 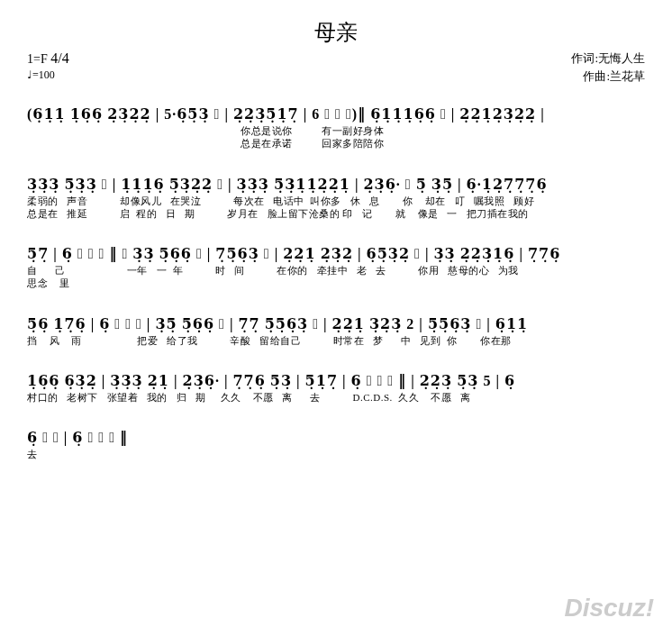 What do you see at coordinates (336, 254) in the screenshot?
I see `notation-row: 5̣7̣ | 6̣ － － － ‖ 𝄋 3̣3̣ 5̣6̣6̣ － | 7̣5̣…` at bounding box center [336, 254].